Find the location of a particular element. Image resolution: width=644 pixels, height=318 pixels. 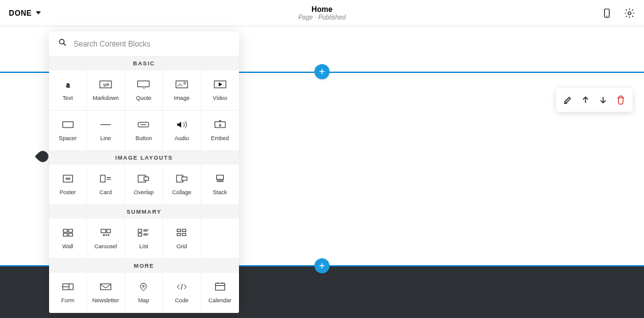

video-icon is located at coordinates (220, 85).